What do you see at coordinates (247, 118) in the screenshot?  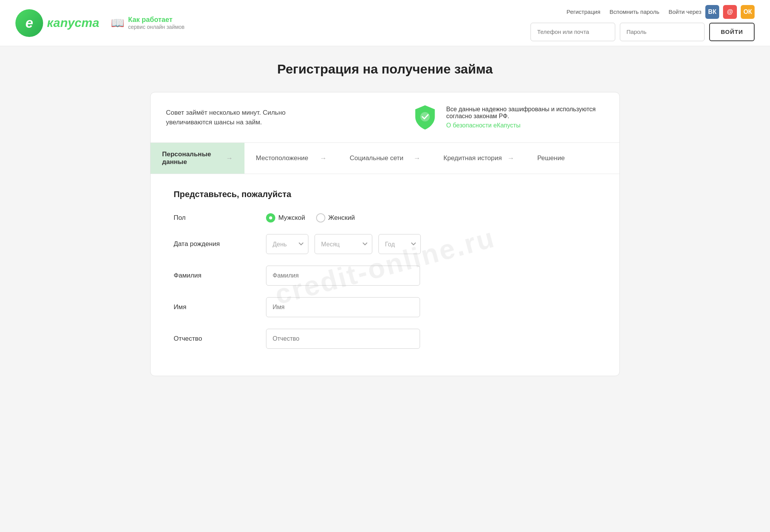 I see `info-banner-left-text: Совет займёт несколько минут. Сильно уве…` at bounding box center [247, 118].